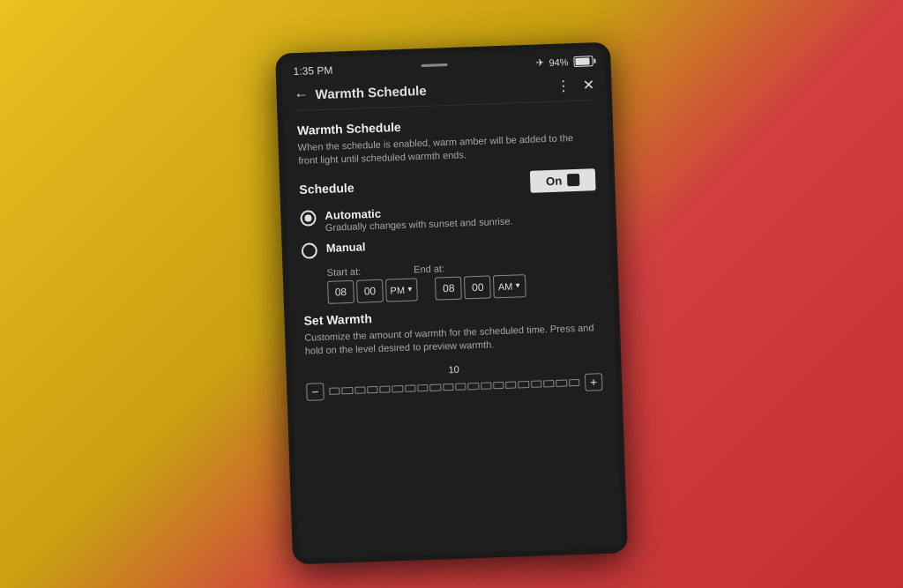  What do you see at coordinates (370, 92) in the screenshot?
I see `nav-title: Warmth Schedule` at bounding box center [370, 92].